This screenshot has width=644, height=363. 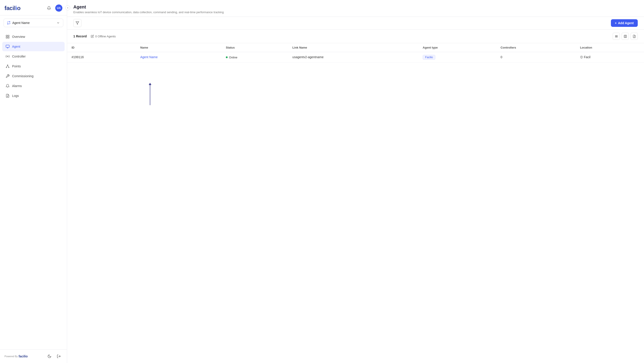 What do you see at coordinates (34, 76) in the screenshot?
I see `sidebar-item-commissioning: Commissioning` at bounding box center [34, 76].